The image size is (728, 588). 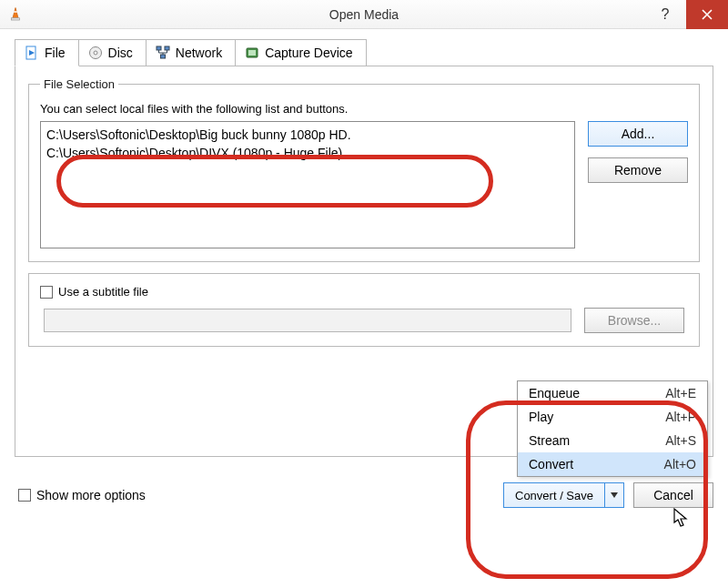 I want to click on subtitle-group: Use a subtitle file Browse..., so click(x=364, y=309).